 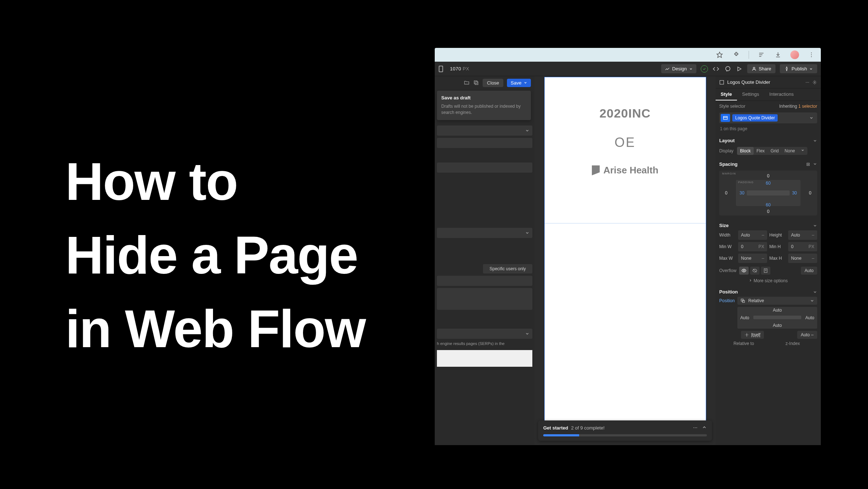 What do you see at coordinates (777, 318) in the screenshot?
I see `inset-box: Auto Auto Auto Auto` at bounding box center [777, 318].